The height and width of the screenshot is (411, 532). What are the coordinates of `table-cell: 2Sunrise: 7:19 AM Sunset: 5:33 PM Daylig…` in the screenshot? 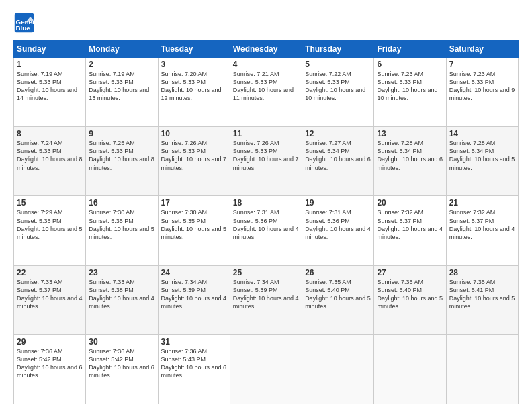 It's located at (122, 93).